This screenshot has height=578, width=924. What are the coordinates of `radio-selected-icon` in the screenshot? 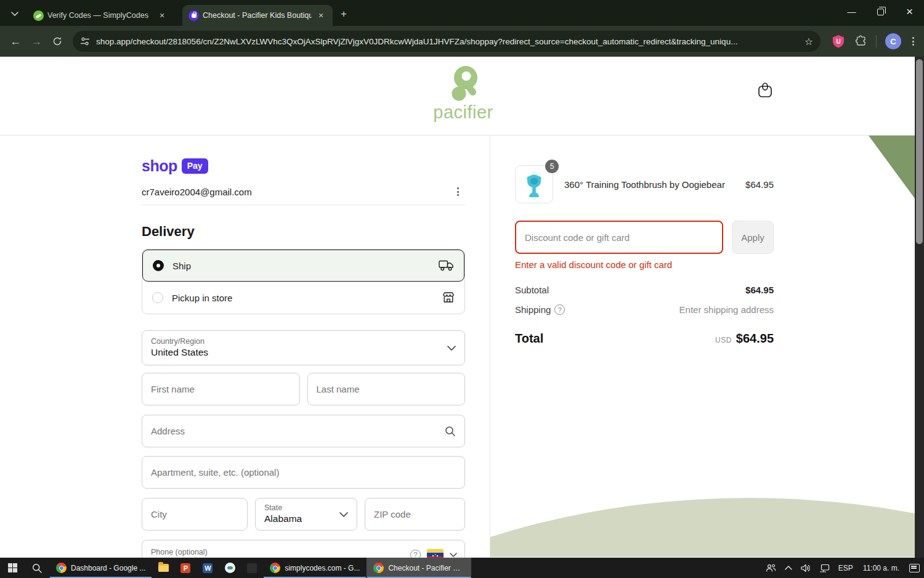 It's located at (158, 266).